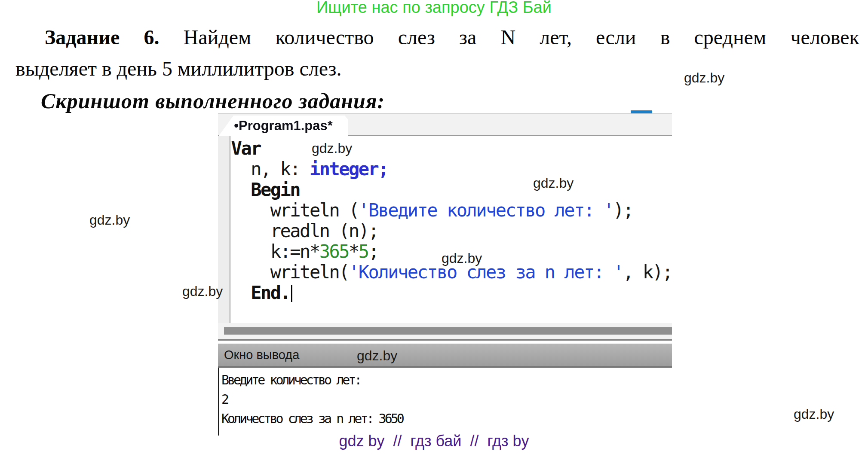 The image size is (868, 454). I want to click on code-token: *, so click(353, 252).